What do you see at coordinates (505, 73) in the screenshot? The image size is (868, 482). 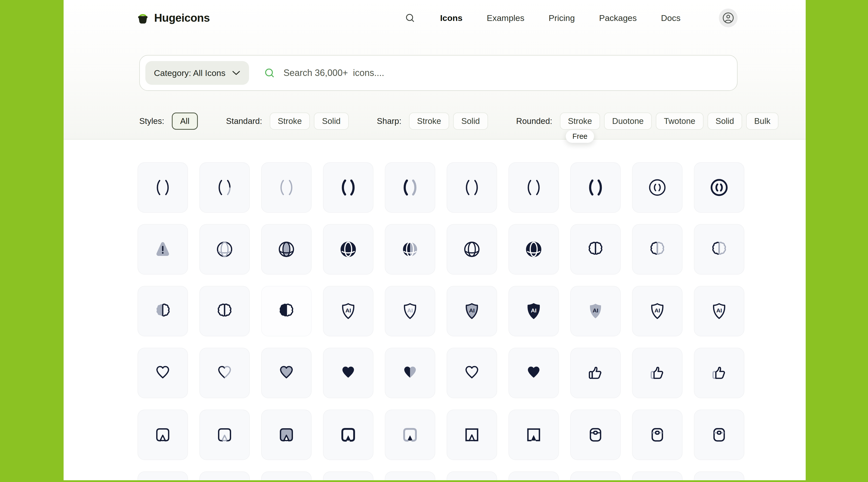 I see `search-input` at bounding box center [505, 73].